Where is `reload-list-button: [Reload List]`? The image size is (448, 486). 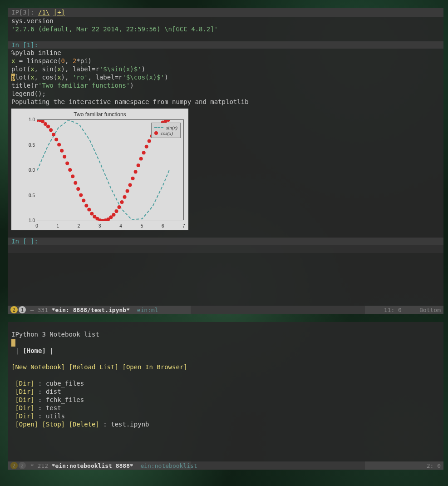 reload-list-button: [Reload List] is located at coordinates (94, 367).